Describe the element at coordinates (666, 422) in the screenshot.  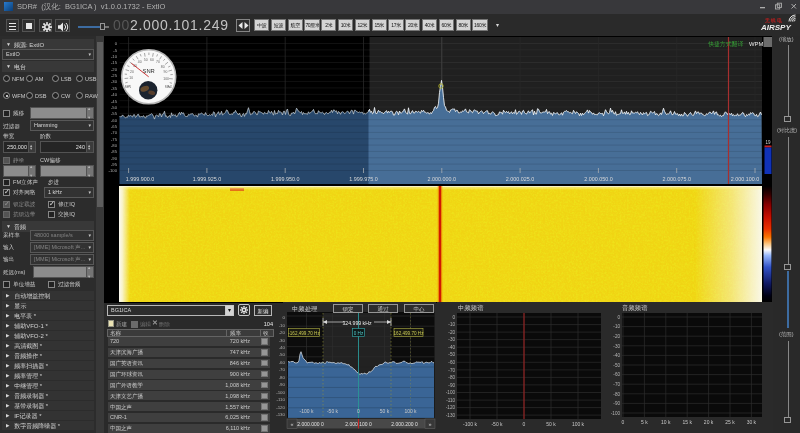
I see `svg-text: 10 k` at that location.